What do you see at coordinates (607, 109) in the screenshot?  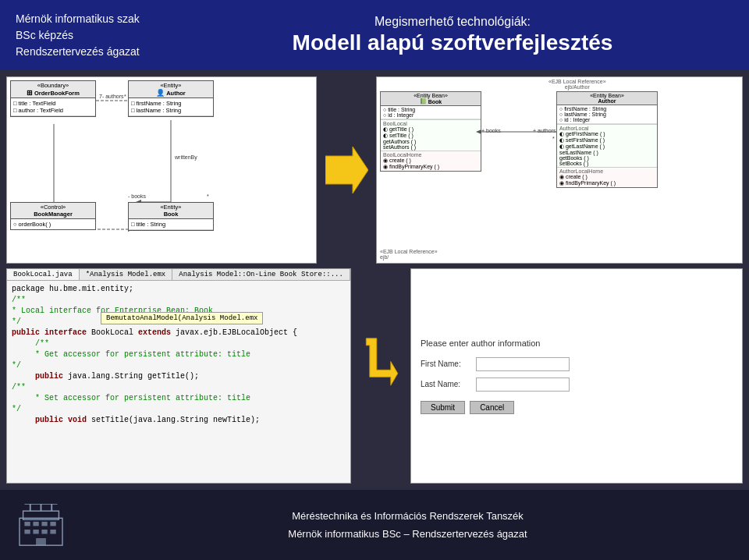 I see `author-attr1: ○ firstName : String` at bounding box center [607, 109].